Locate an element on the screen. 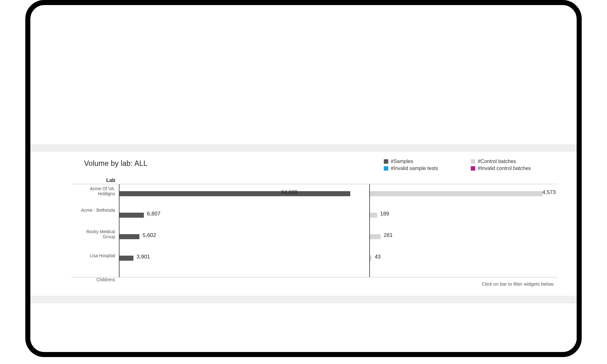 The height and width of the screenshot is (364, 607). bar-value-label: 43 is located at coordinates (377, 257).